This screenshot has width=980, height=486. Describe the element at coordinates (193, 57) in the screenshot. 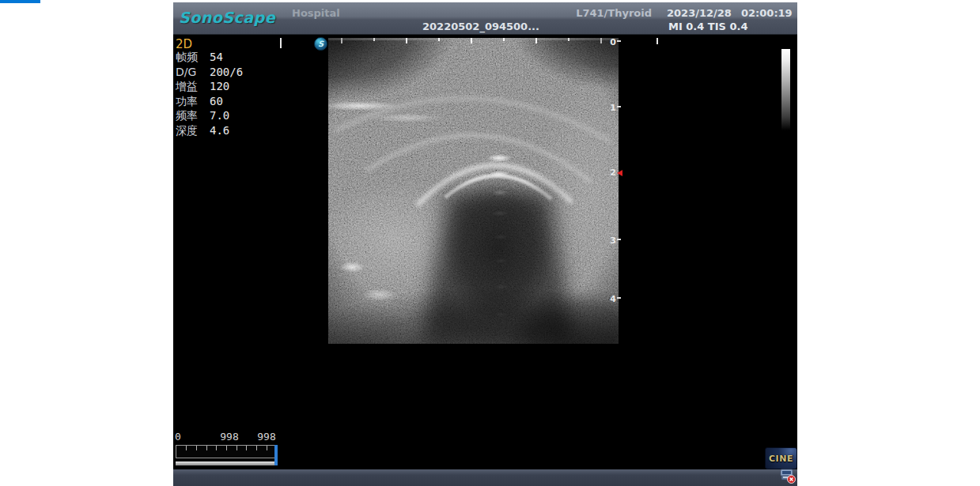

I see `param-label: 帧频` at that location.